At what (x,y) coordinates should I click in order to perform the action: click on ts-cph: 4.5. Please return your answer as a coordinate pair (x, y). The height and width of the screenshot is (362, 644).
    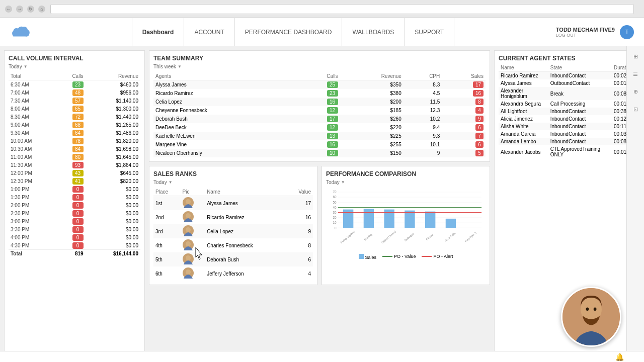
    Looking at the image, I should click on (423, 94).